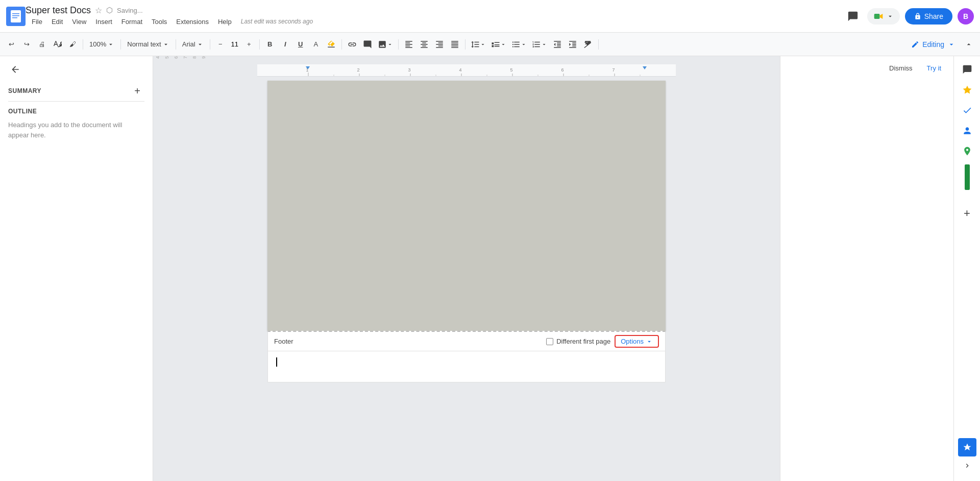 The height and width of the screenshot is (481, 980). Describe the element at coordinates (270, 44) in the screenshot. I see `bold-btn: B` at that location.